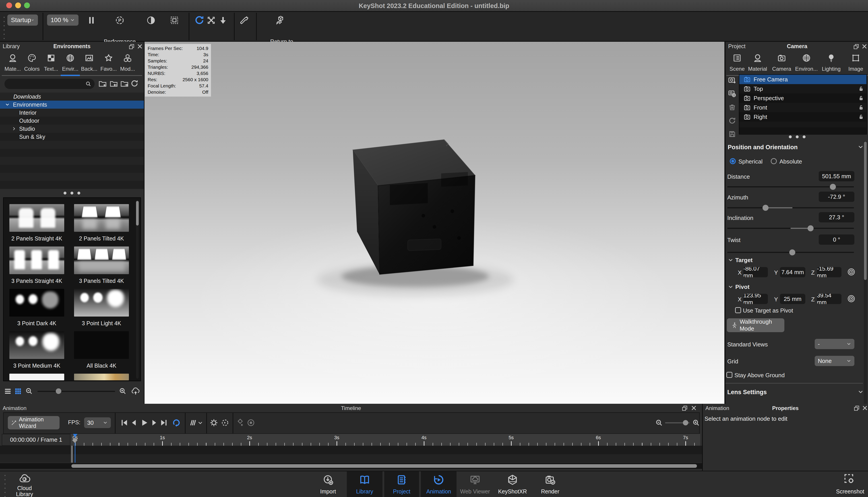 The image size is (868, 497). I want to click on camera-row-right: Right, so click(803, 117).